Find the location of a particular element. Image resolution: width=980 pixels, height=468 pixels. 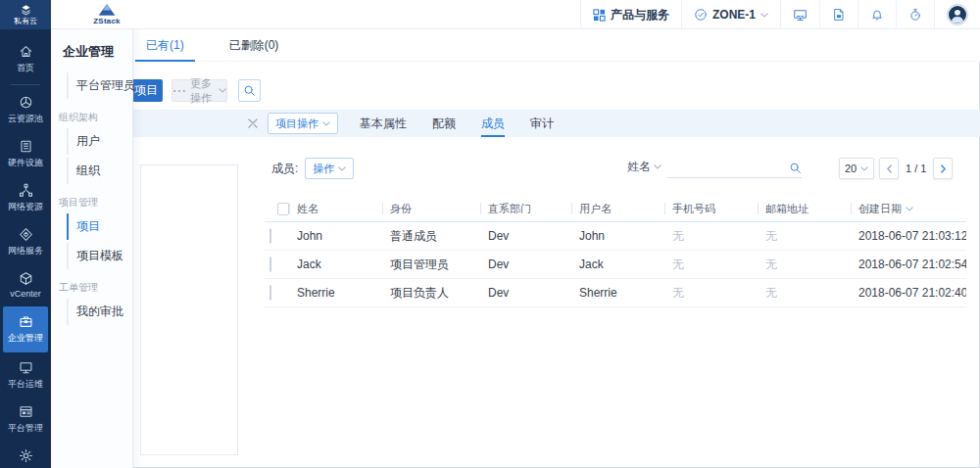

column-header-created: 创建日期 is located at coordinates (908, 209).